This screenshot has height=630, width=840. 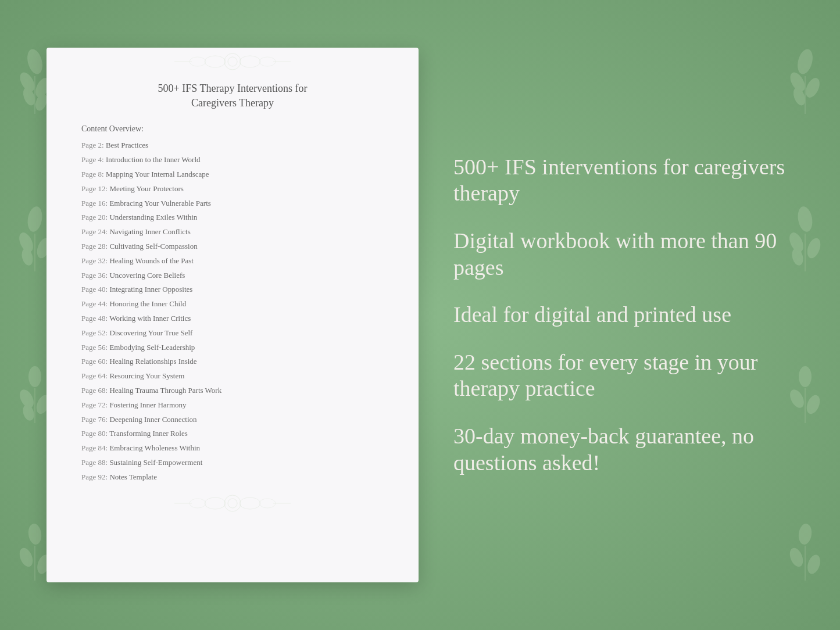 I want to click on toc-item: Page 24: Navigating Inner Conflicts, so click(x=233, y=232).